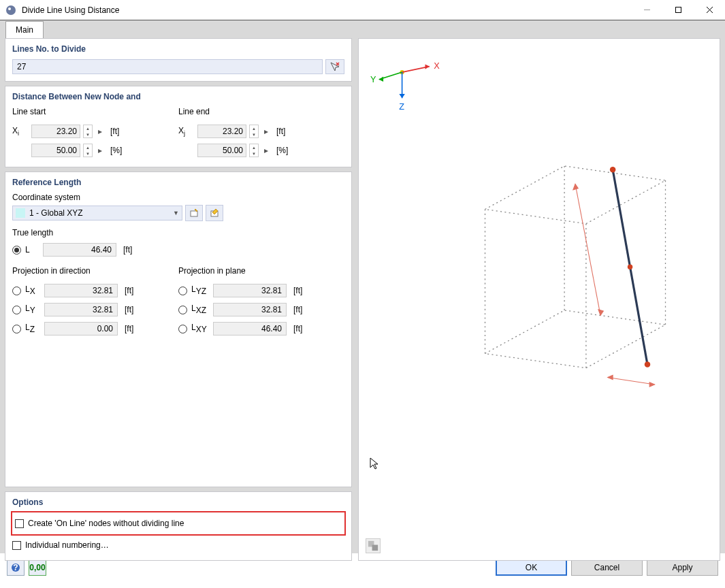 This screenshot has width=725, height=588. I want to click on spinner-xi-ft: ▲▼, so click(88, 131).